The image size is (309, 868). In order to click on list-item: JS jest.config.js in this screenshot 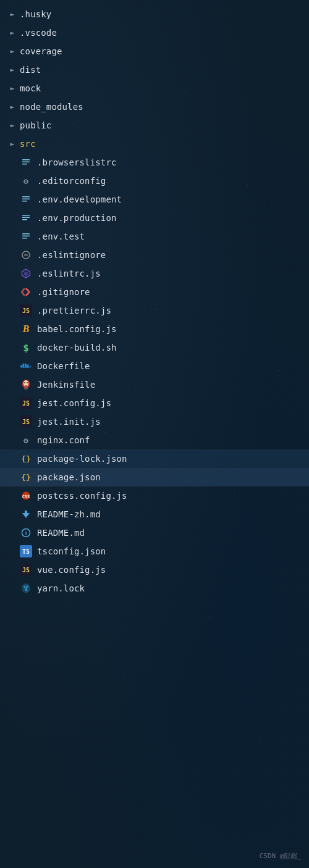, I will do `click(154, 403)`.